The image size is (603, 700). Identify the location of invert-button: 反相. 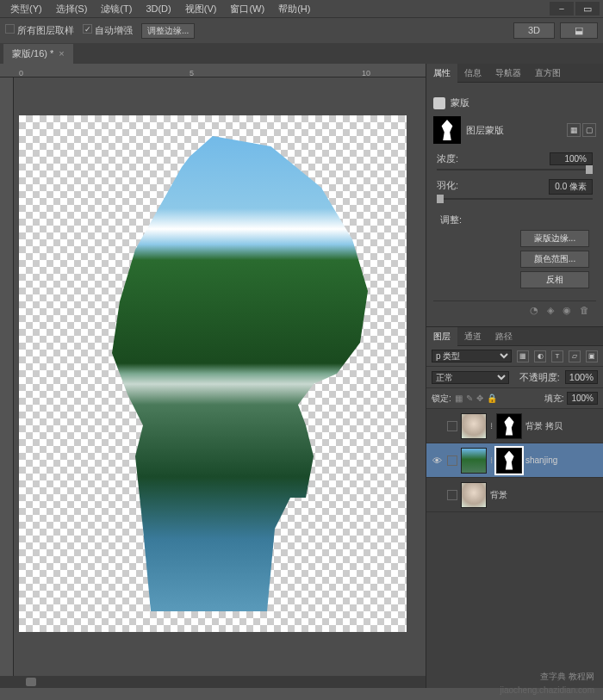
(555, 280).